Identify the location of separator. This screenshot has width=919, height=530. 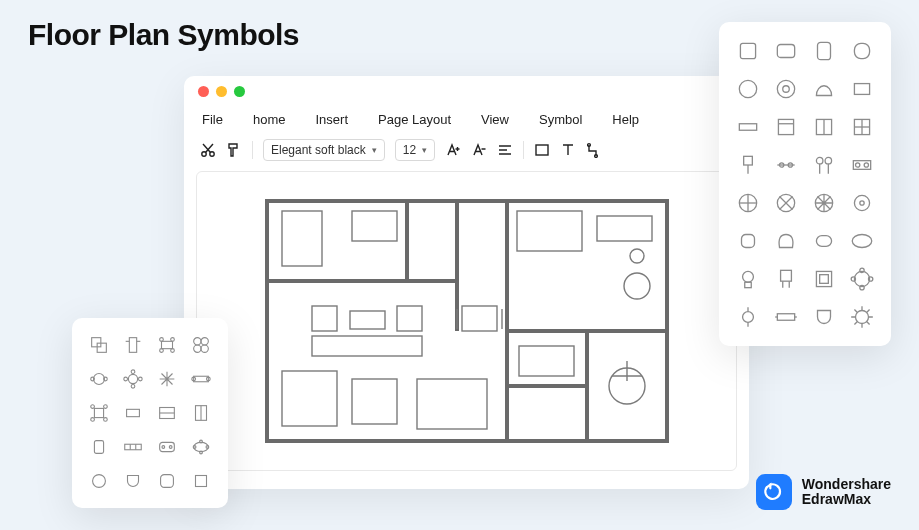
(524, 150).